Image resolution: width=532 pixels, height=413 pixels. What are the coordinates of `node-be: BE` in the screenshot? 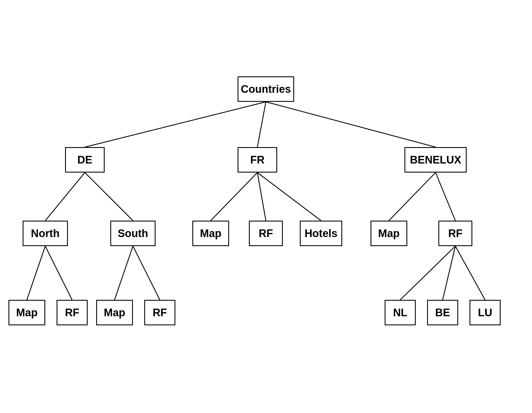 It's located at (443, 313).